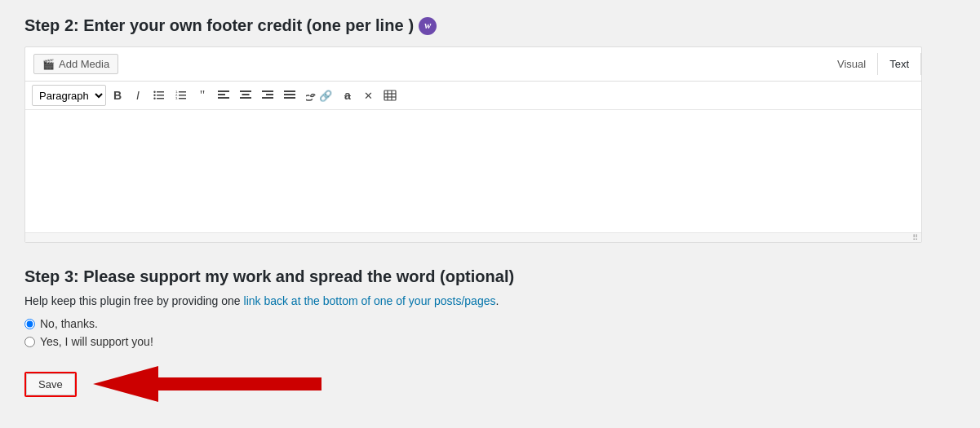 The height and width of the screenshot is (428, 980). What do you see at coordinates (873, 64) in the screenshot?
I see `editor-tabs: Visual Text` at bounding box center [873, 64].